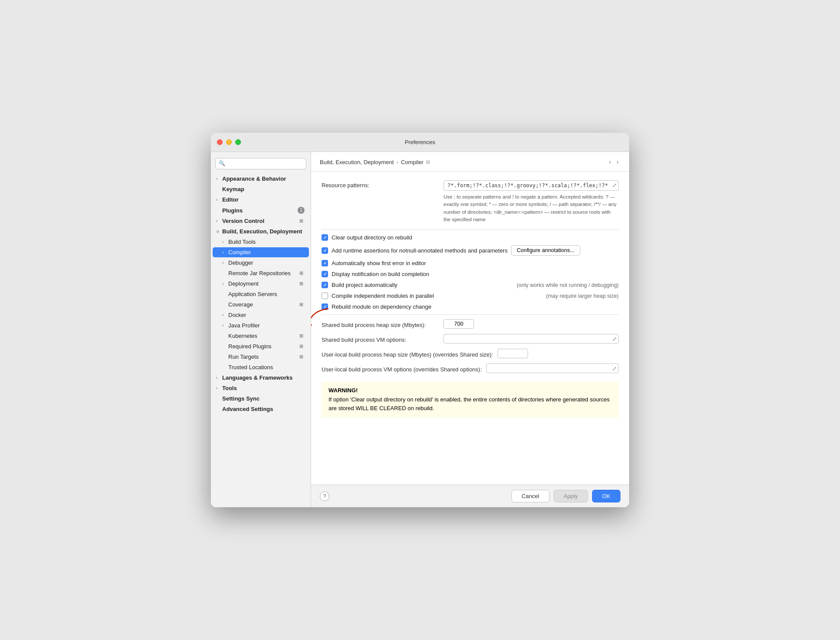 The width and height of the screenshot is (840, 640). I want to click on help-button: ?, so click(325, 496).